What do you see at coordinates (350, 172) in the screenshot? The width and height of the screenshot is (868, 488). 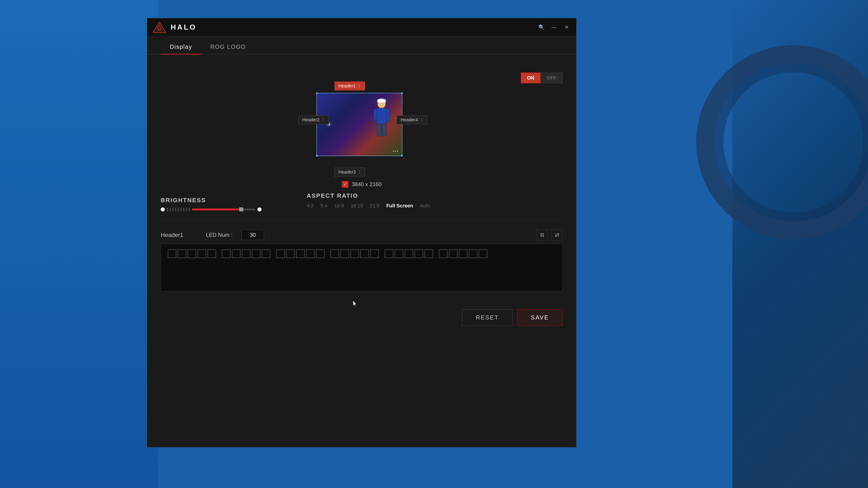 I see `header3-label: Header3 ⋮` at bounding box center [350, 172].